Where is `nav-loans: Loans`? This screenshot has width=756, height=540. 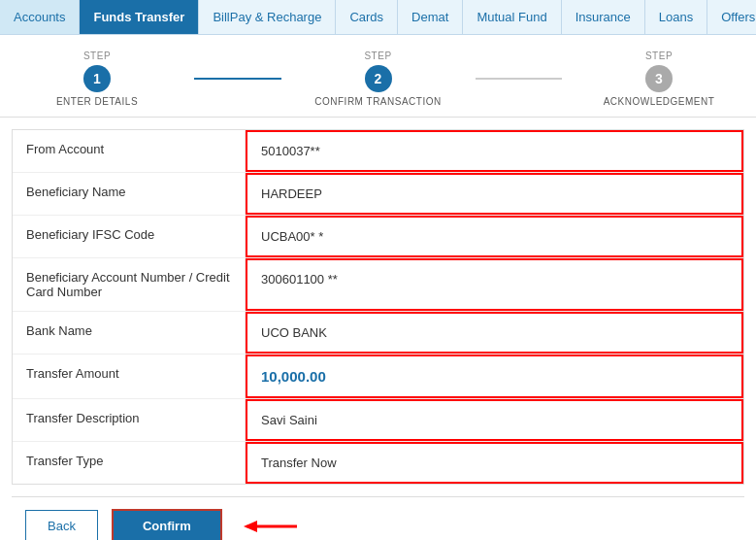
nav-loans: Loans is located at coordinates (676, 17).